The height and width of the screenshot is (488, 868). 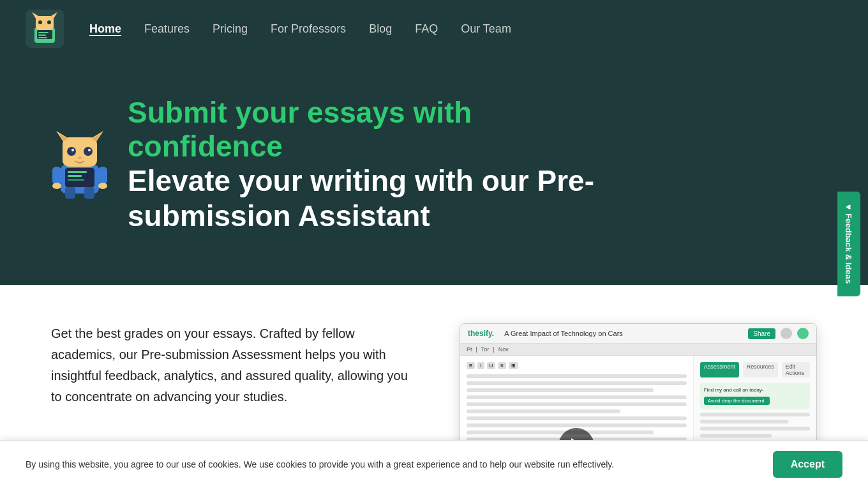 I want to click on vm-logo: thesify., so click(x=481, y=333).